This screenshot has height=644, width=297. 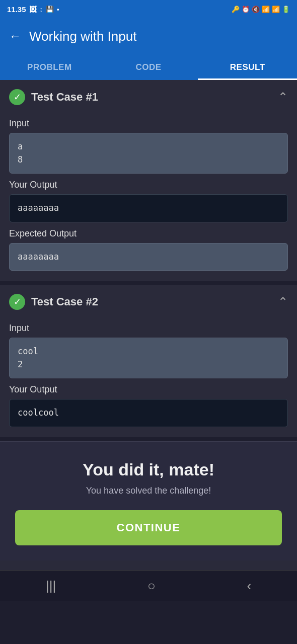 What do you see at coordinates (148, 491) in the screenshot?
I see `success-subtitle: You have solved the challenge!` at bounding box center [148, 491].